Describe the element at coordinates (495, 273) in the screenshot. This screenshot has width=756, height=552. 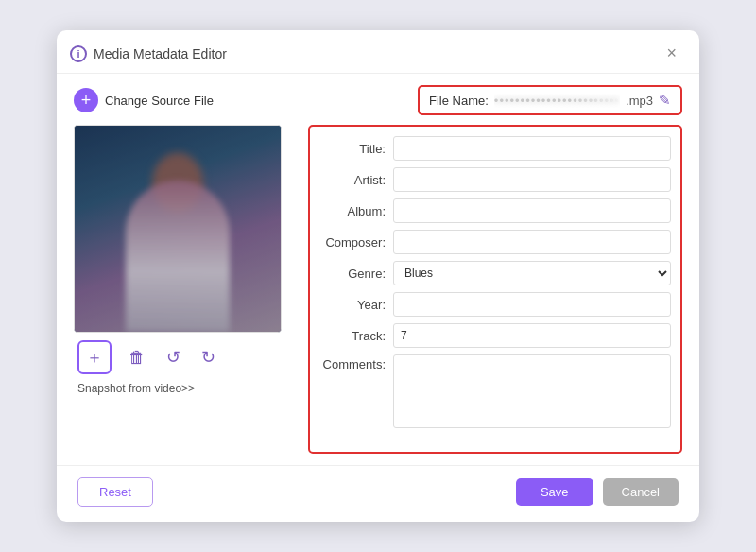
I see `field-row-genre: Genre: Blues Rock Pop Jazz Classical Cou…` at that location.